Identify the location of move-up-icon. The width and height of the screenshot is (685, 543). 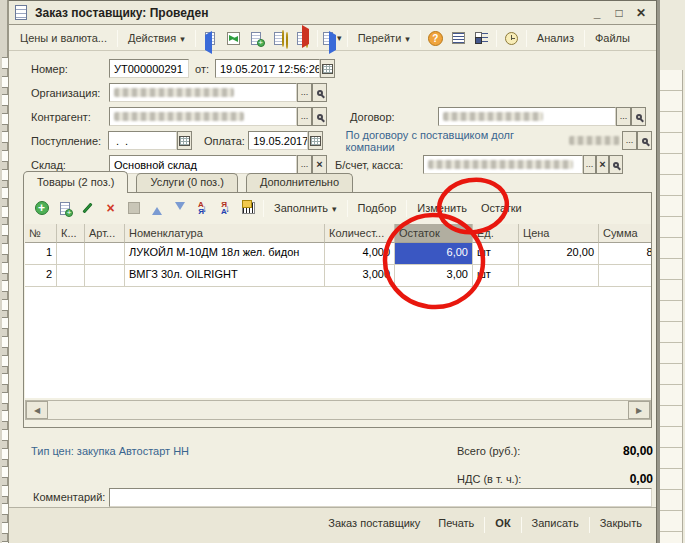
(156, 208).